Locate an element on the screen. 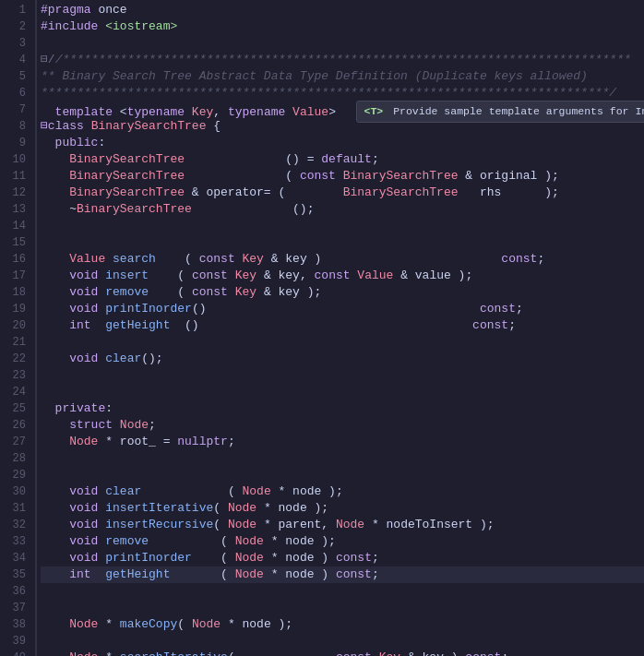 The height and width of the screenshot is (656, 644). code-line-18: void remove ( const Key & key ); is located at coordinates (342, 292).